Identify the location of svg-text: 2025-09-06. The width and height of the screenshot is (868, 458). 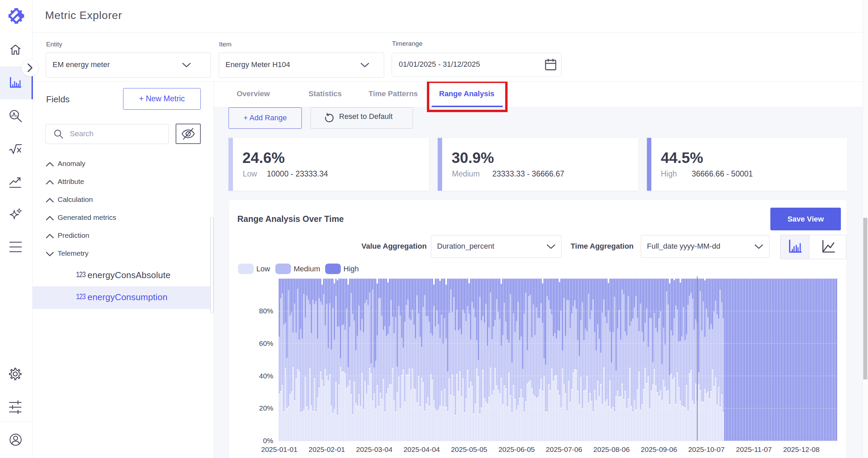
(659, 449).